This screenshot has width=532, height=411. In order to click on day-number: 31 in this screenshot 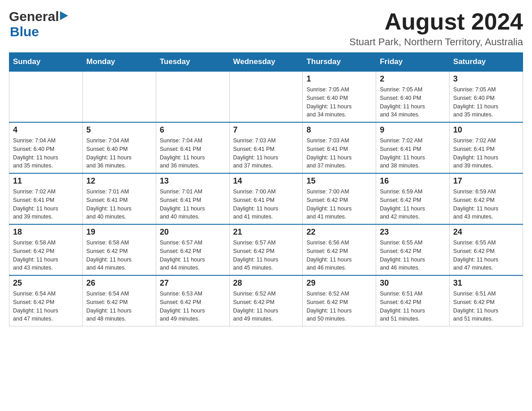, I will do `click(486, 283)`.